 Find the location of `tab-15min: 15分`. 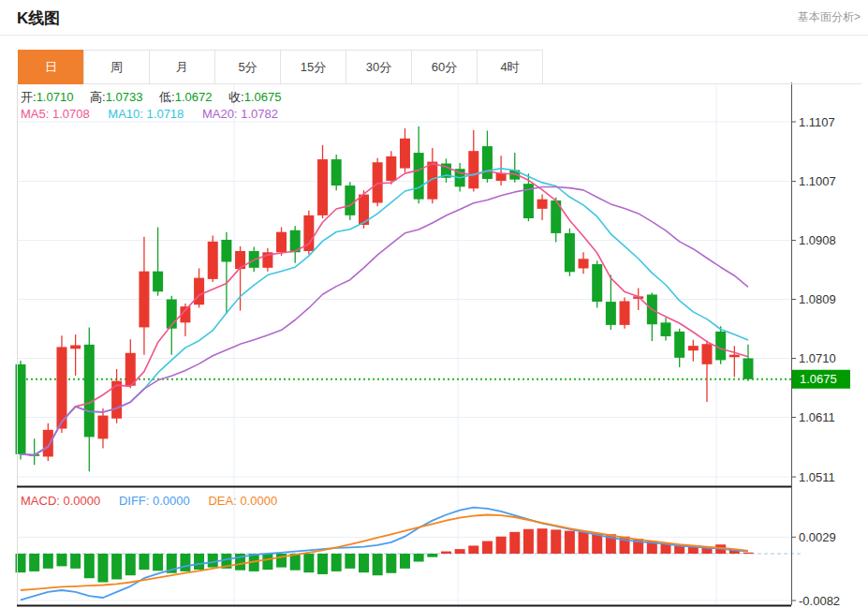

tab-15min: 15分 is located at coordinates (313, 67).